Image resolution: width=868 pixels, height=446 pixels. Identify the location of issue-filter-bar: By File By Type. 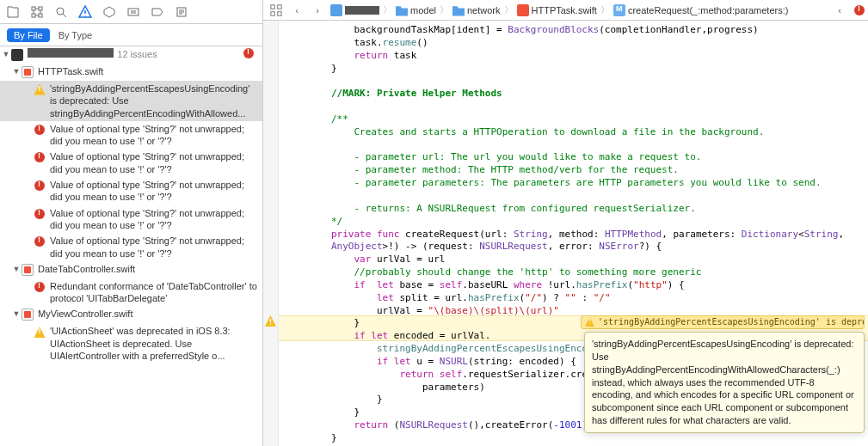
(131, 35).